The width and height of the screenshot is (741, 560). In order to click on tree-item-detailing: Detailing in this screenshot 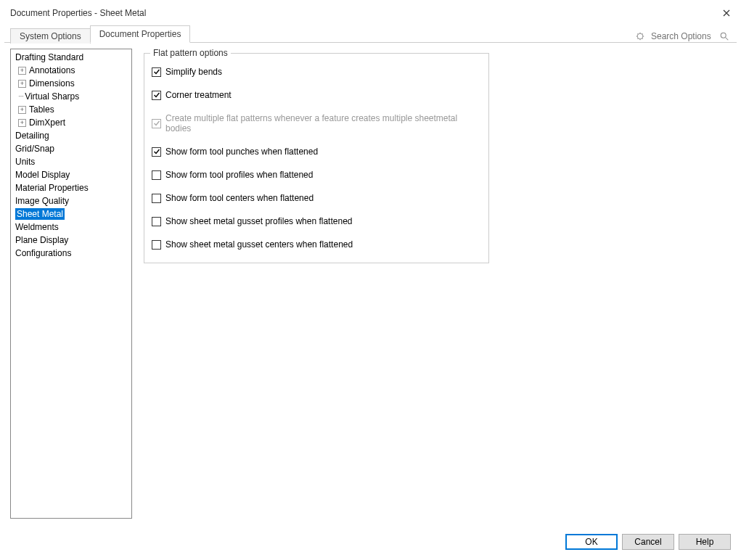, I will do `click(71, 136)`.